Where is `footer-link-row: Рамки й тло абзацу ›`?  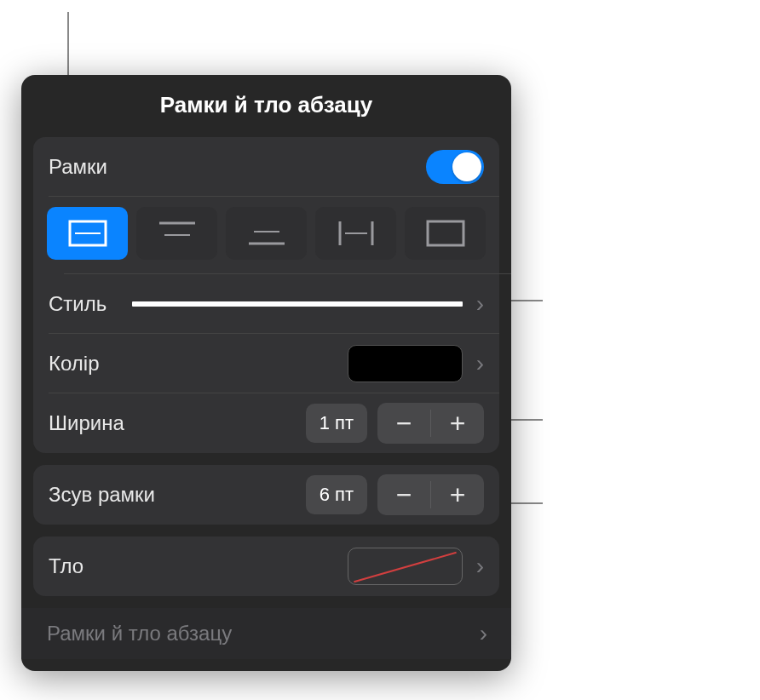 footer-link-row: Рамки й тло абзацу › is located at coordinates (266, 634).